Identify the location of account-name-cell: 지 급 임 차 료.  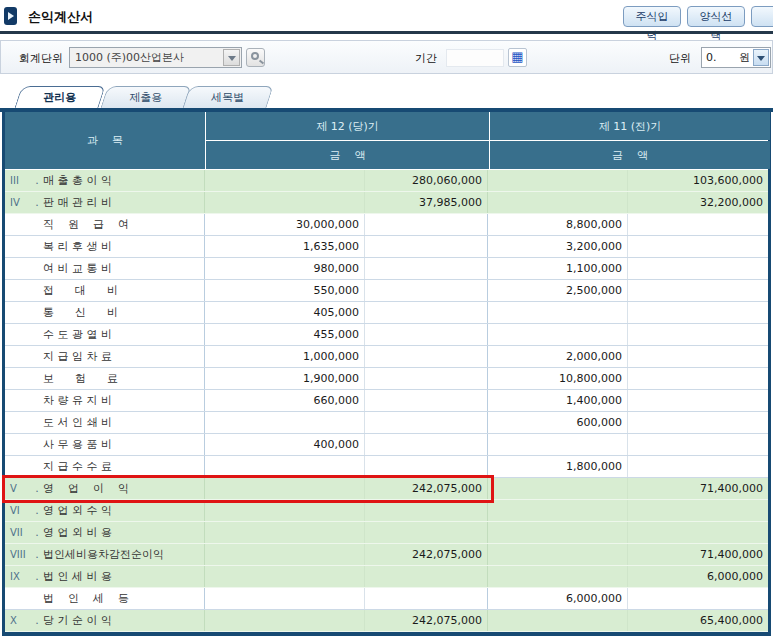
(105, 356).